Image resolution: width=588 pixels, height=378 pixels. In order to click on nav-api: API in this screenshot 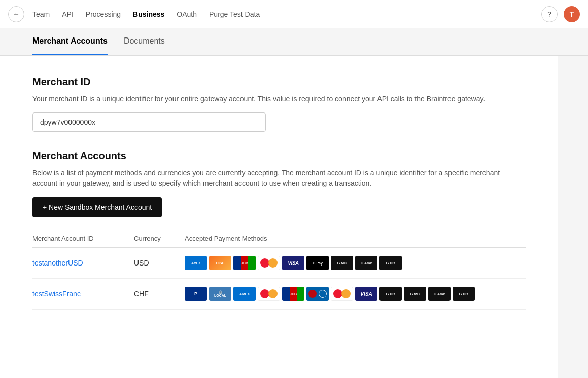, I will do `click(68, 14)`.